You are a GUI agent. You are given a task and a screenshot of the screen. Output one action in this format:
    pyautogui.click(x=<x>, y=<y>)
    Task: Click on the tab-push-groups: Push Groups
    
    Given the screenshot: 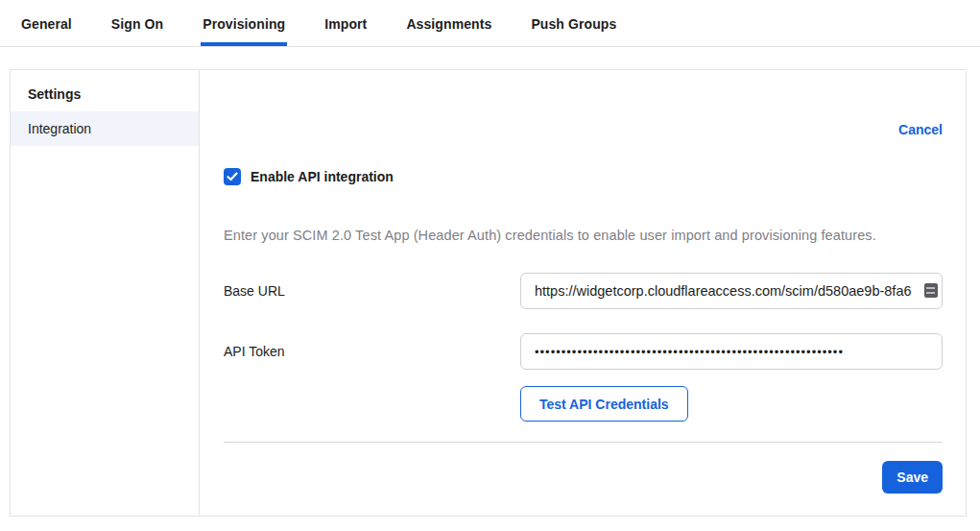 What is the action you would take?
    pyautogui.click(x=574, y=23)
    